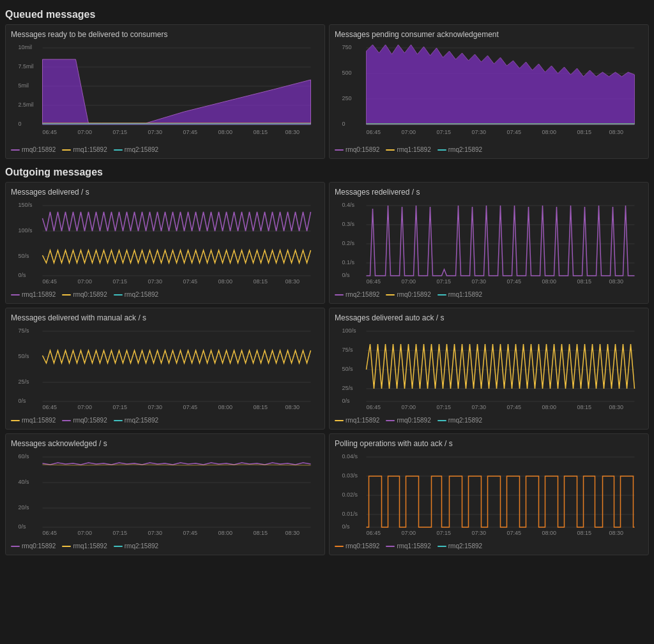 The image size is (654, 644). What do you see at coordinates (350, 331) in the screenshot?
I see `svg-text: 100/s` at bounding box center [350, 331].